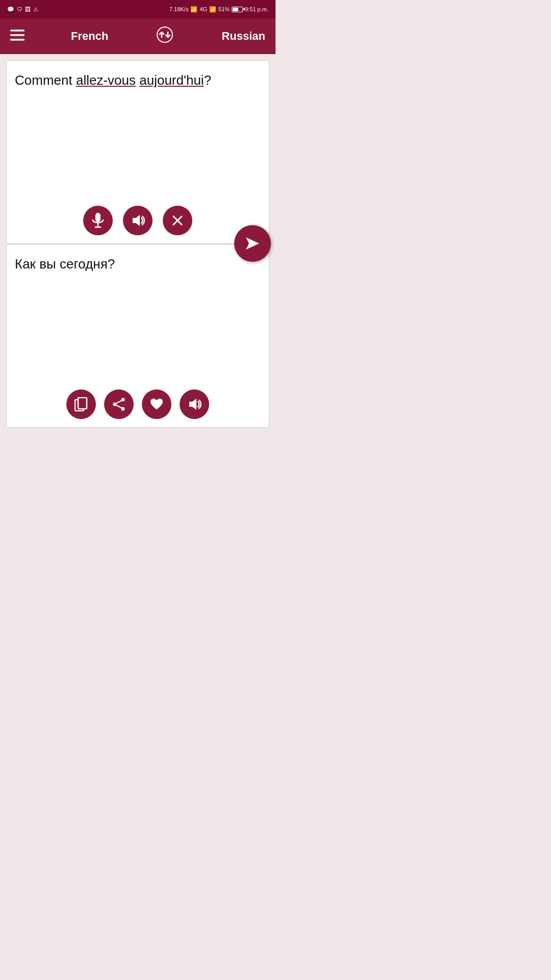 The width and height of the screenshot is (551, 980). Describe the element at coordinates (194, 404) in the screenshot. I see `speaker-output-button` at that location.